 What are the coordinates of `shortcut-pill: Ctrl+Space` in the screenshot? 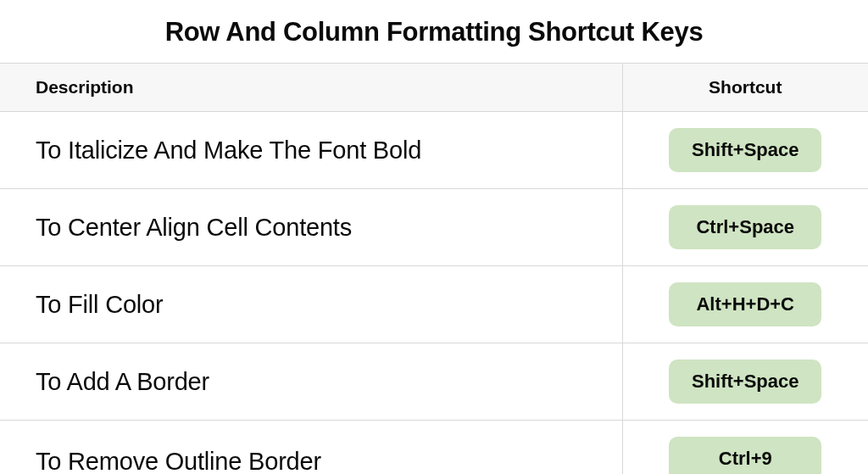 It's located at (745, 227).